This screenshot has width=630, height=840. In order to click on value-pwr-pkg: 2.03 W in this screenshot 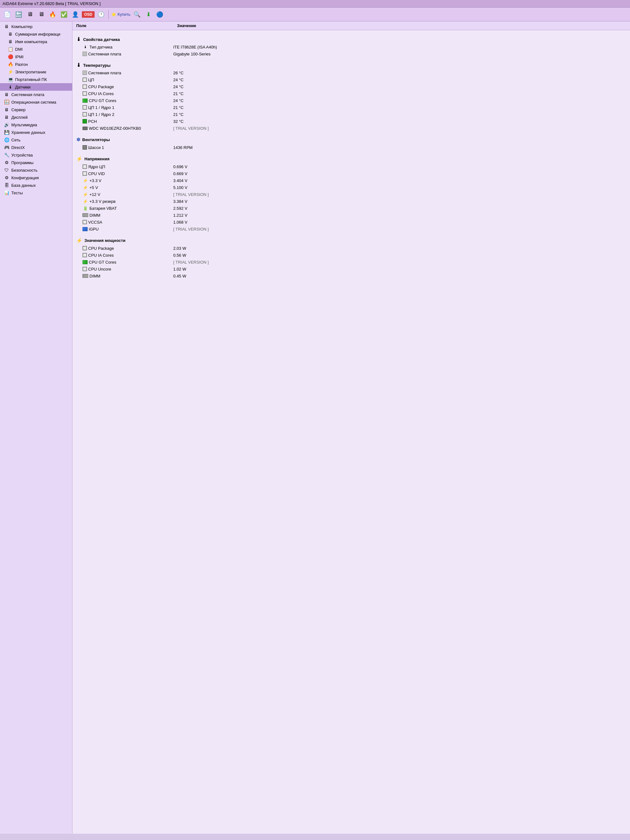, I will do `click(399, 248)`.